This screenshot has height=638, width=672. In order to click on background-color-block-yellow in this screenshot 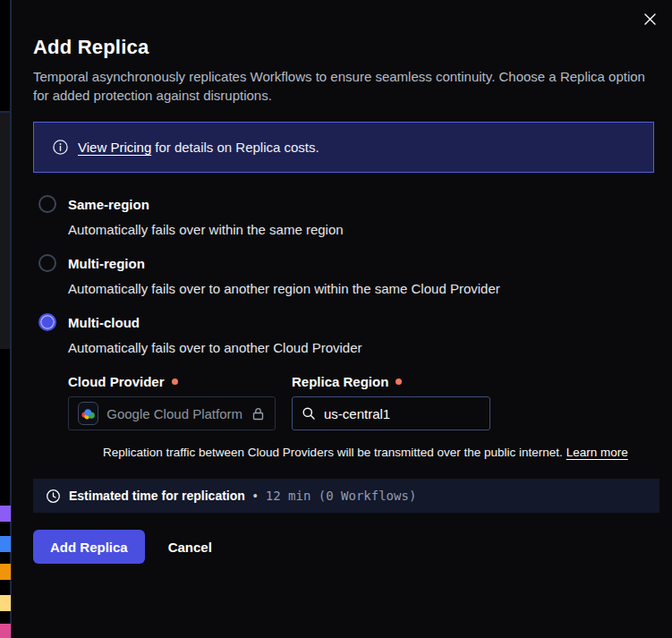, I will do `click(5, 603)`.